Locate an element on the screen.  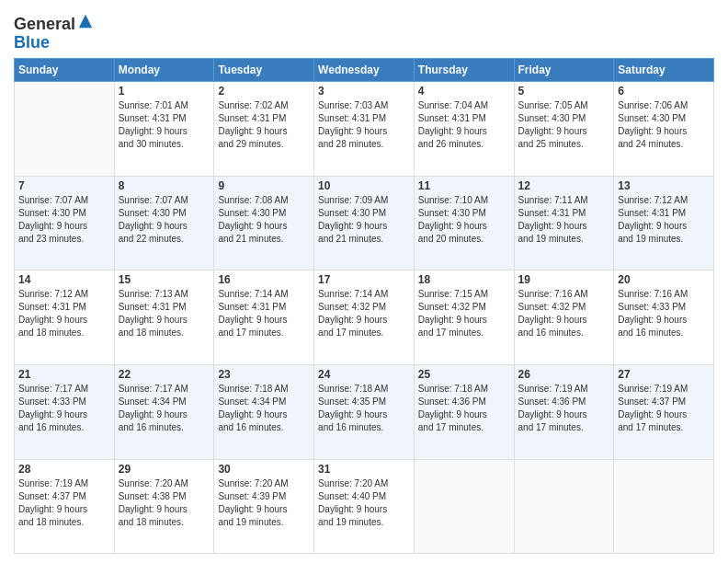
day-number: 20 is located at coordinates (664, 280).